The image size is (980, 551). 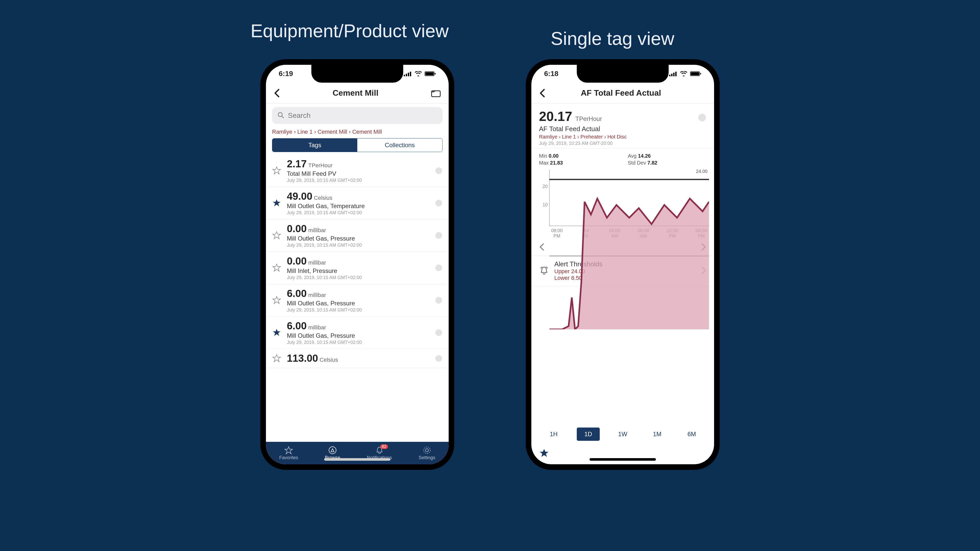 I want to click on timeframe-1M: 1M, so click(x=657, y=434).